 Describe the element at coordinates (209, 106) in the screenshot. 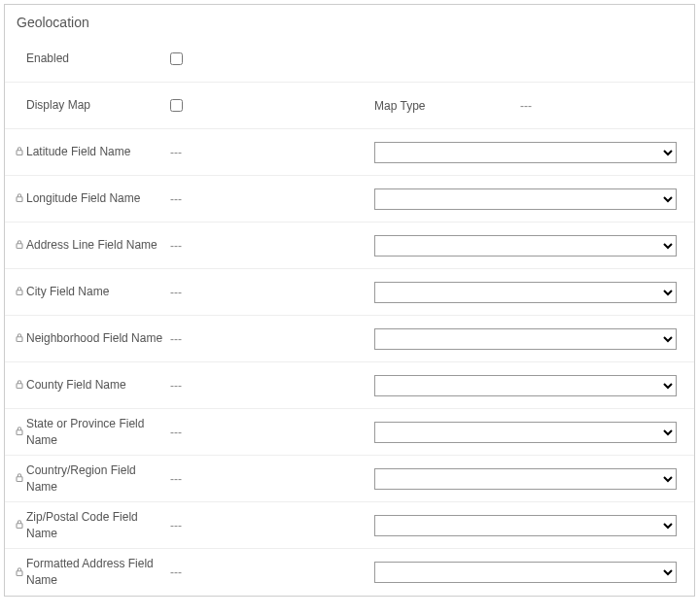

I see `display-map-value` at that location.